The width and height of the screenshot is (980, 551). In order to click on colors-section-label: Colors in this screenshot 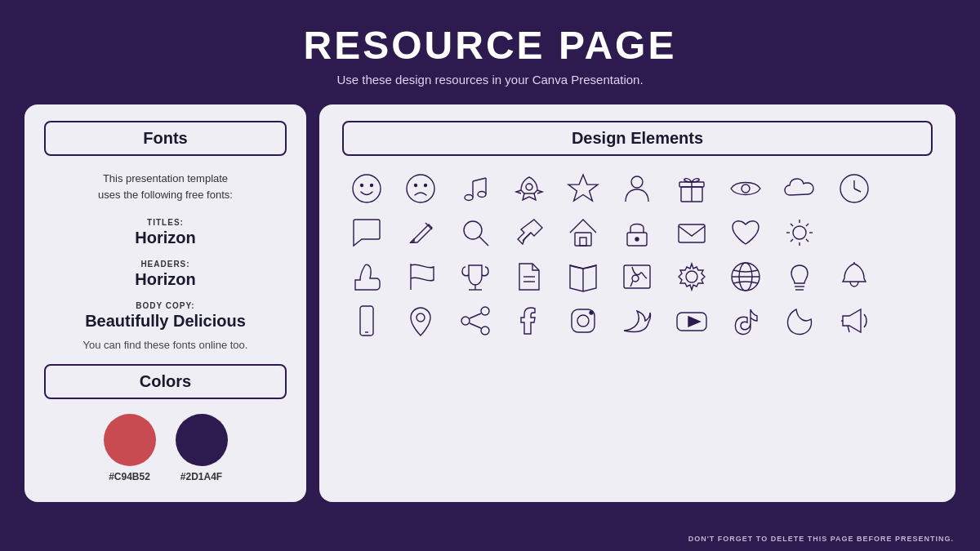, I will do `click(165, 381)`.